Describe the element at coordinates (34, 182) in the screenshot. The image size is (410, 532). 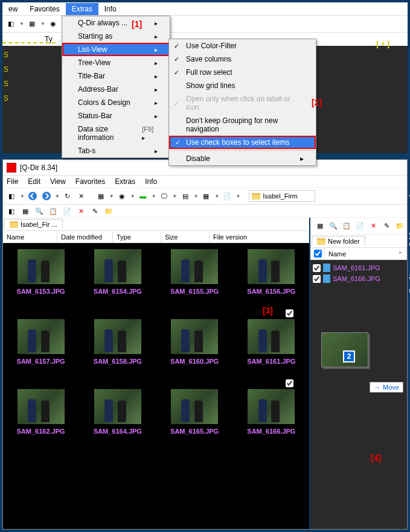
I see `menu-edit: Edit` at that location.